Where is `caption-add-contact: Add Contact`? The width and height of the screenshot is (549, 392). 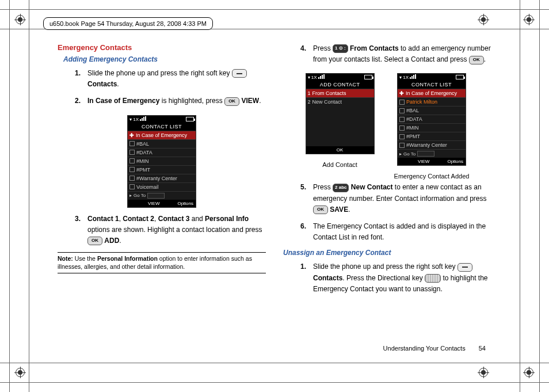 caption-add-contact: Add Contact is located at coordinates (340, 165).